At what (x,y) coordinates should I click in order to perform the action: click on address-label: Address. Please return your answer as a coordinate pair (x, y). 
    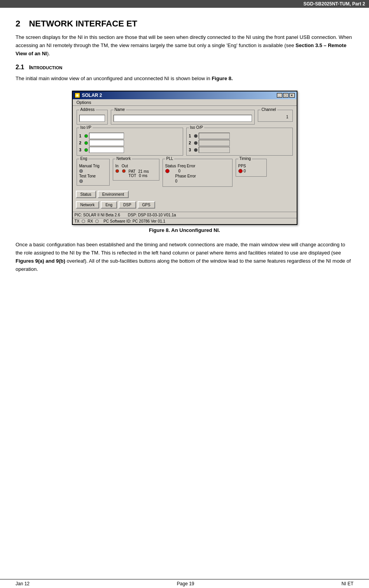
    Looking at the image, I should click on (88, 110).